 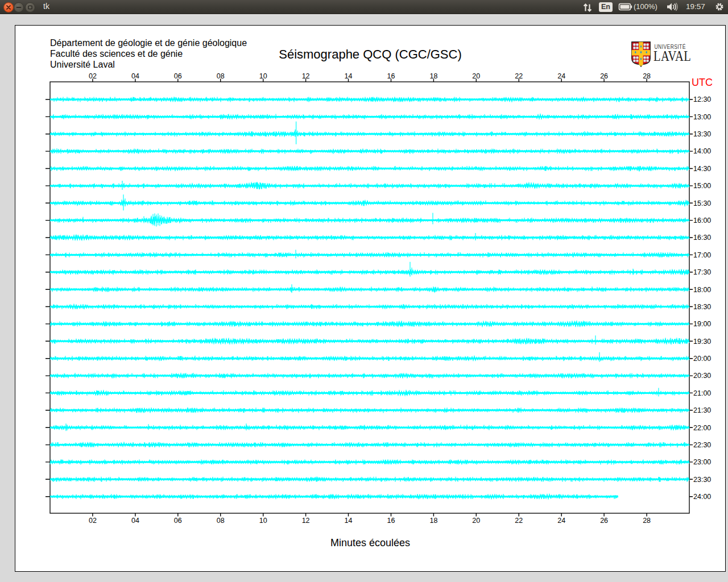 I want to click on svg-text: 12:30, so click(x=702, y=99).